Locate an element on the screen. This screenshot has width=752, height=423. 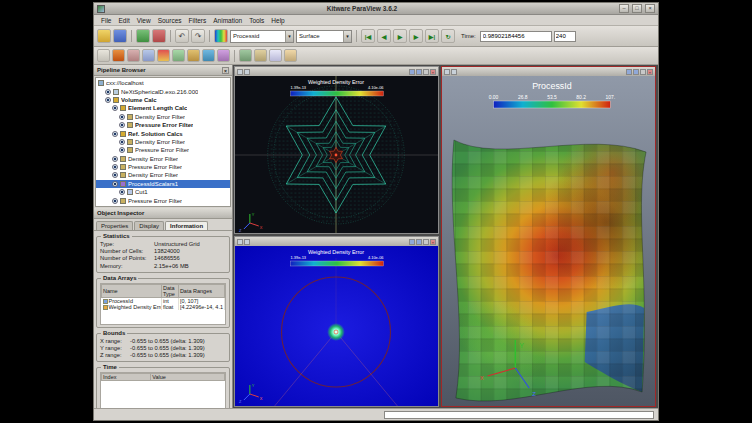
data-arrays-table: Name Data Type Data Ranges ProcessId int… is located at coordinates (163, 304).